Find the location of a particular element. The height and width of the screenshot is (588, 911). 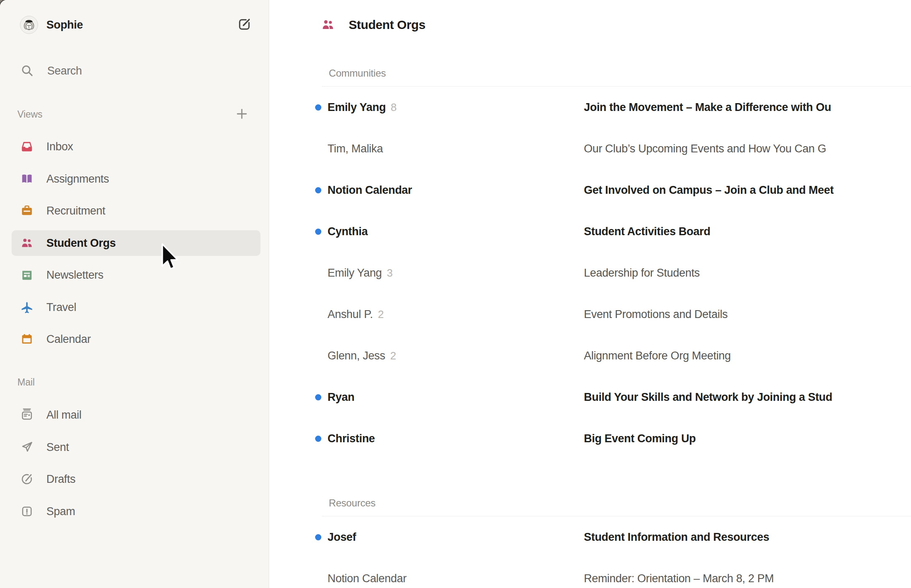

email-sender: Anshul P.2 is located at coordinates (356, 314).